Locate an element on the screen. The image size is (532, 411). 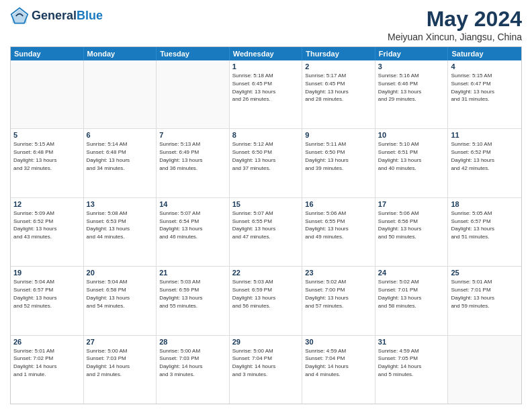
calendar-cell: 9Sunrise: 5:11 AM Sunset: 6:50 PM Daylig… is located at coordinates (339, 163).